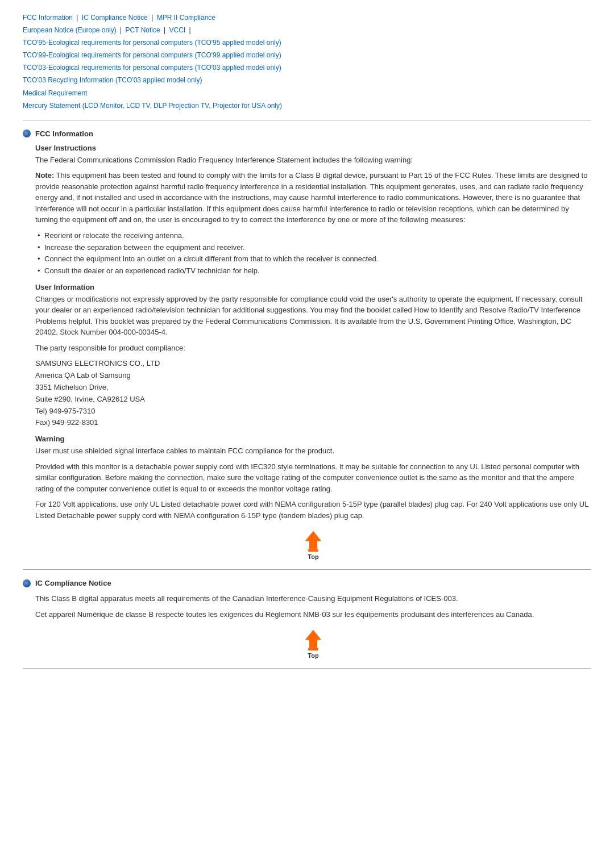  What do you see at coordinates (313, 451) in the screenshot?
I see `warning-text1: User must use shielded signal interface …` at bounding box center [313, 451].